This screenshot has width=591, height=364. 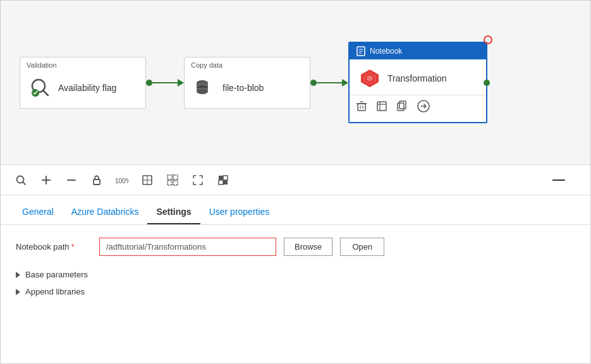 What do you see at coordinates (488, 40) in the screenshot?
I see `notebook-badge` at bounding box center [488, 40].